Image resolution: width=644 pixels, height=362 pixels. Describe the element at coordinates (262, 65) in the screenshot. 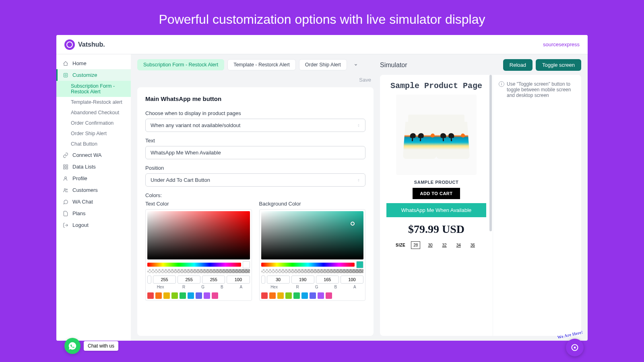

I see `tab-template: Template - Restorck Alert` at that location.